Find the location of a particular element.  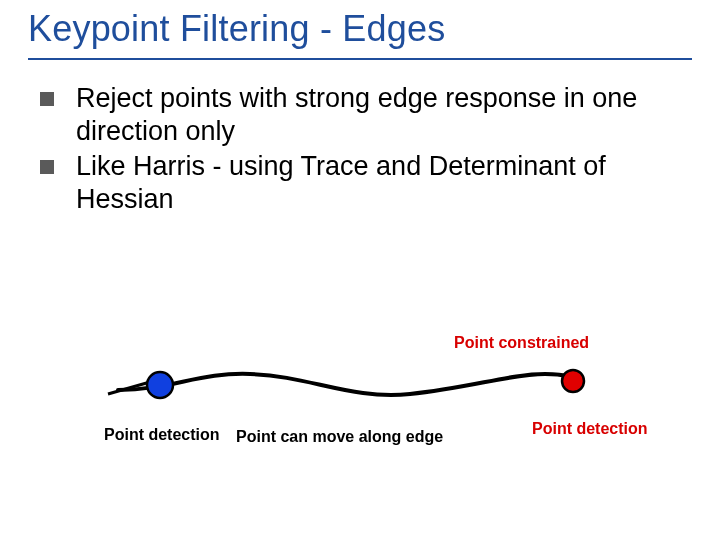

bullet-item: Reject points with strong edge response … is located at coordinates (360, 115).